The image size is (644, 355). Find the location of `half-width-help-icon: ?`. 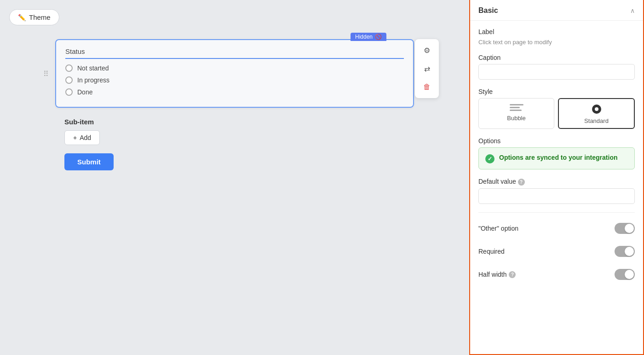

half-width-help-icon: ? is located at coordinates (512, 274).